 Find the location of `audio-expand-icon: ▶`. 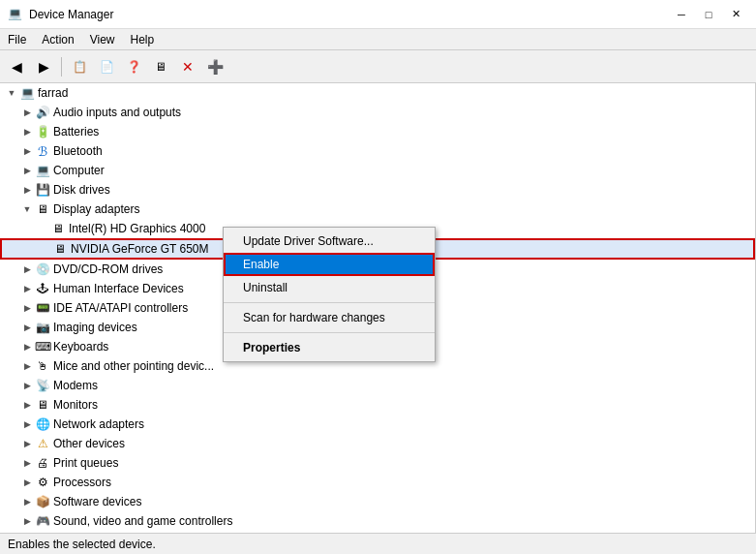

audio-expand-icon: ▶ is located at coordinates (27, 112).